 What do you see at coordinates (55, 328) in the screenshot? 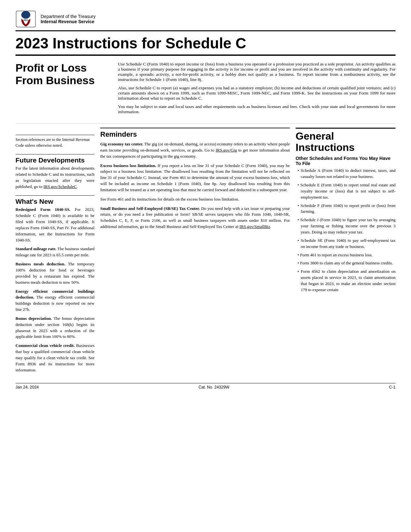
I see `whats-new-item: Bonus depreciation. The bonus depreciati…` at bounding box center [55, 328].